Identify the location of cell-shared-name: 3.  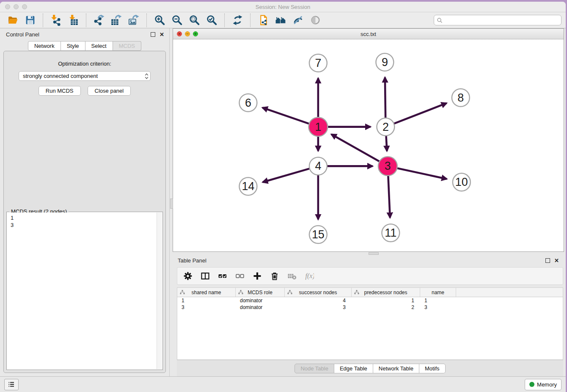
(206, 307).